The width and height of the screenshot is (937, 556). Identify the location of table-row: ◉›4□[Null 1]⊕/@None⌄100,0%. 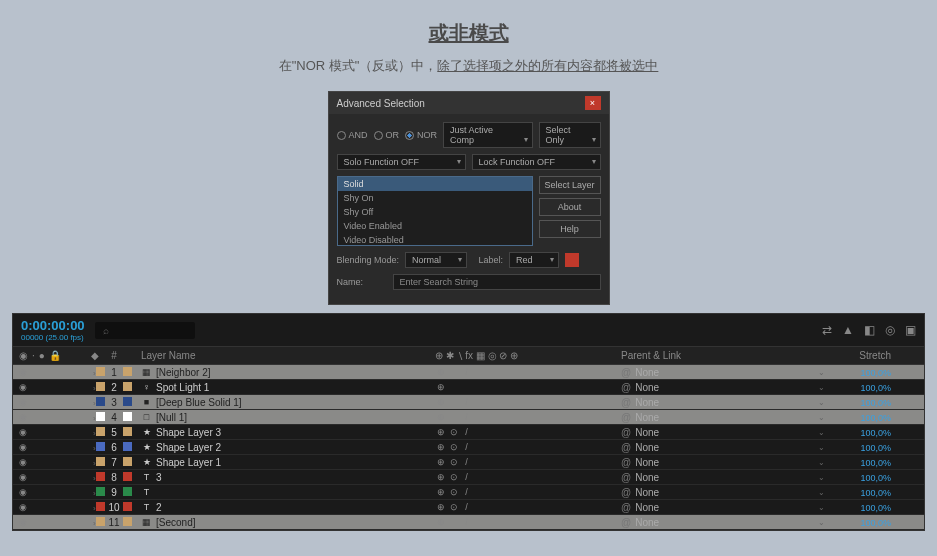
(468, 418).